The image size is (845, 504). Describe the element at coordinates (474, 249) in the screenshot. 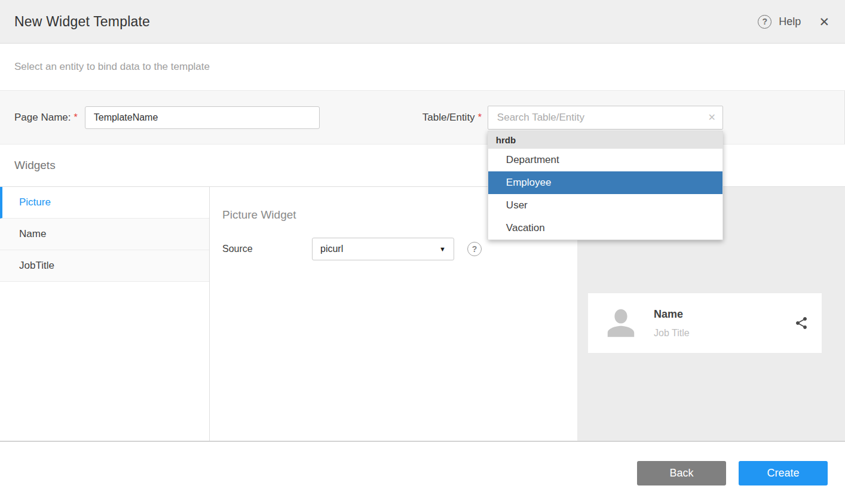

I see `source-help-icon: ?` at that location.